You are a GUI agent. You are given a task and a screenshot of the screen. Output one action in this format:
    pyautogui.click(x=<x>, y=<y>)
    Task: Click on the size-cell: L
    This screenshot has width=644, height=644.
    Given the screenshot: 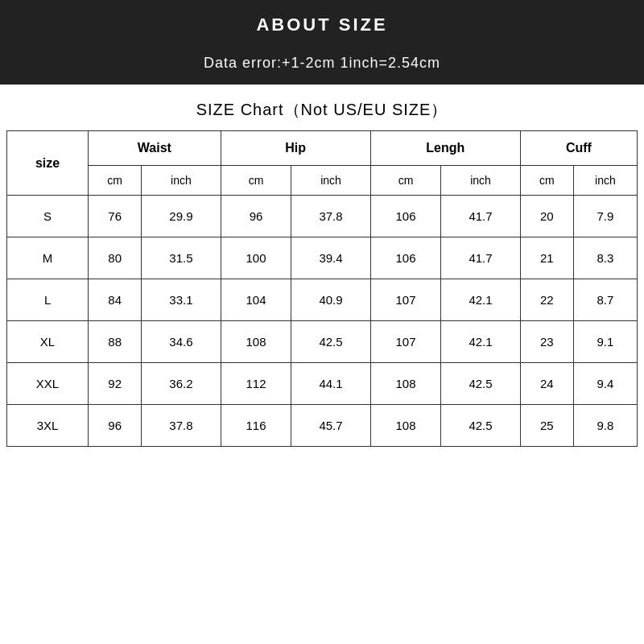 What is the action you would take?
    pyautogui.click(x=48, y=300)
    